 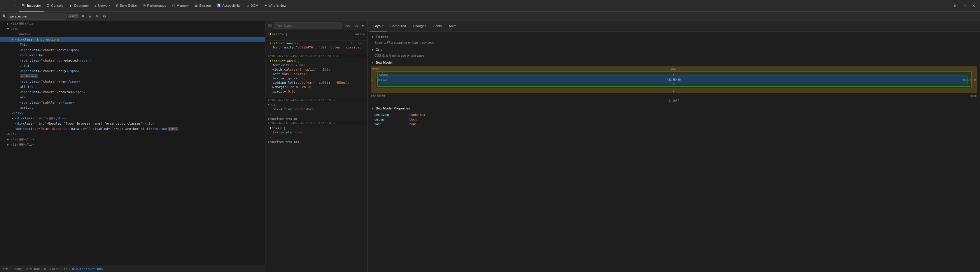 I want to click on box-model-props-header: ▼ Box Model Properties, so click(x=674, y=108).